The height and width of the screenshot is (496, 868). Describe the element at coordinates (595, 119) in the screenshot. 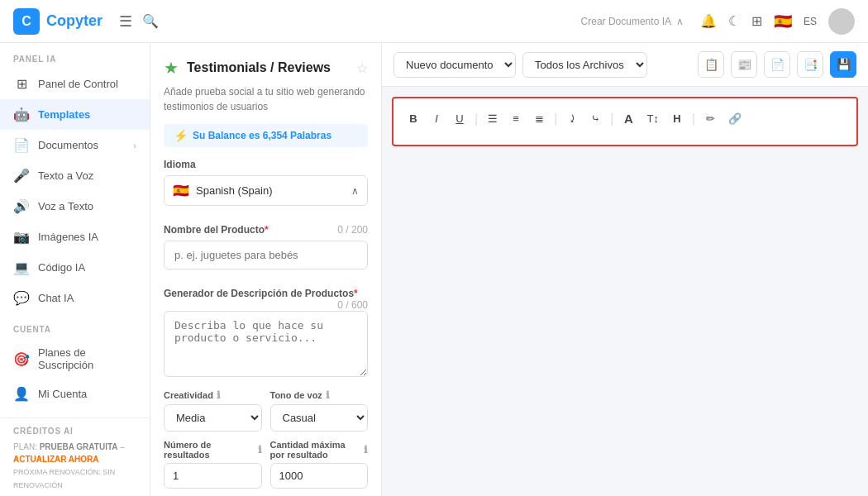

I see `unordered-list-button: ⤷` at that location.